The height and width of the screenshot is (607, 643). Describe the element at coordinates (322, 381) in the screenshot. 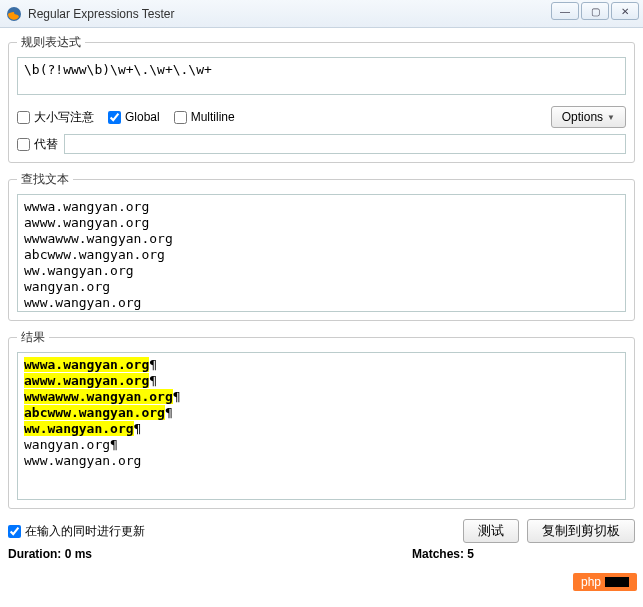

I see `result-line: awww.wangyan.org¶` at that location.